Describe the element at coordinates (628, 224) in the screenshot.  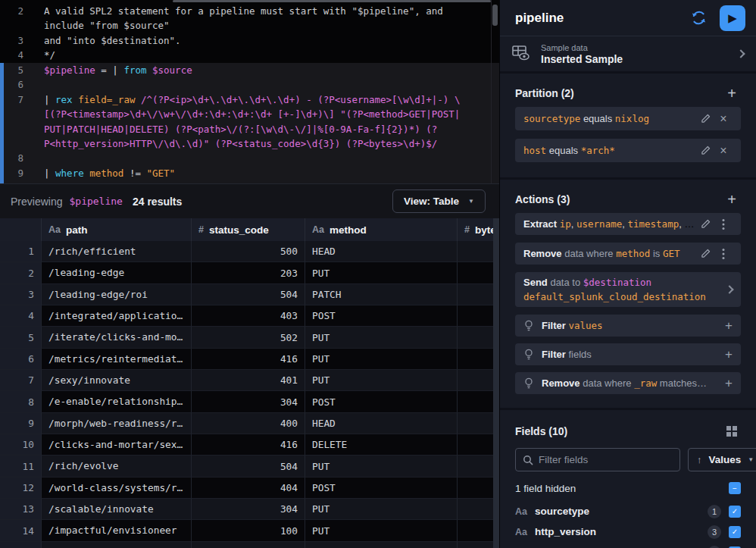
I see `action-extract: Extract ip, username, timestamp, method,…` at that location.